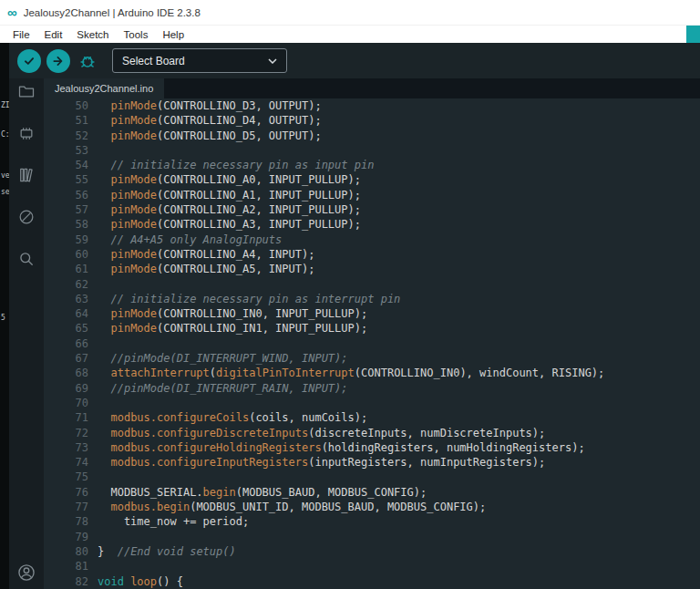 The image size is (700, 589). I want to click on code-text: pinMode(CONTROLLINO_A2, INPUT_PULLUP);, so click(230, 210).